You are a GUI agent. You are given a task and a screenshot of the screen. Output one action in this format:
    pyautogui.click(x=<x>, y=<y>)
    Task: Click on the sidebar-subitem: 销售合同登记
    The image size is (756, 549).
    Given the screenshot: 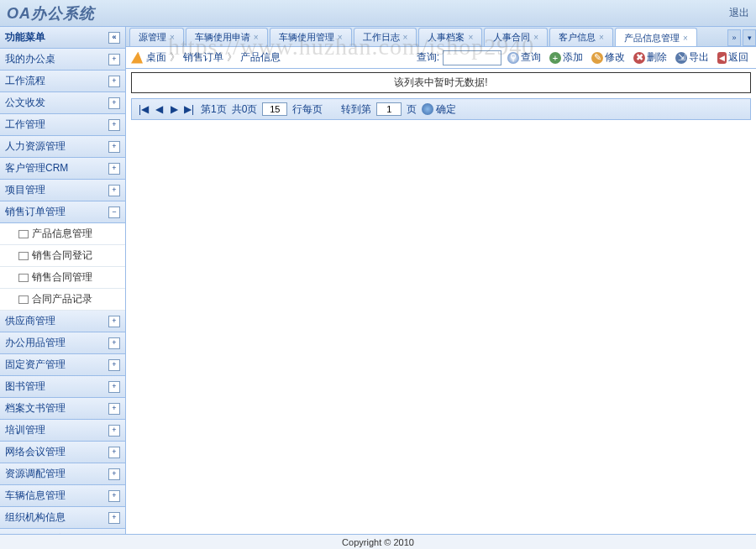 What is the action you would take?
    pyautogui.click(x=62, y=256)
    